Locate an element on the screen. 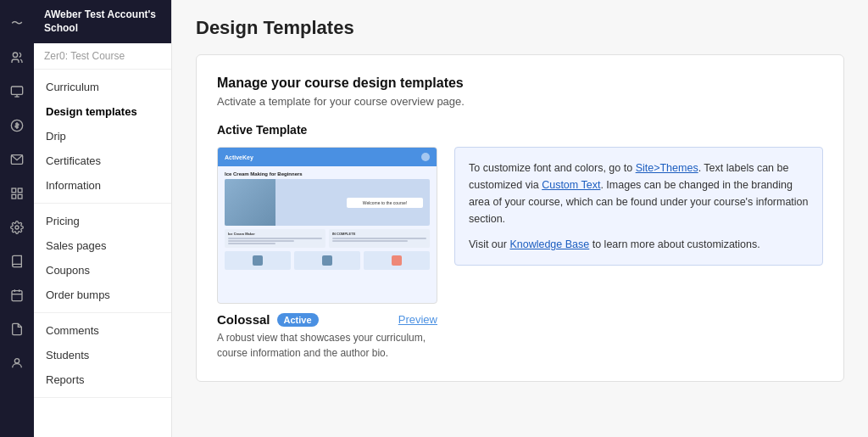 The width and height of the screenshot is (868, 437). tpl-header-label: ActiveKey is located at coordinates (239, 158).